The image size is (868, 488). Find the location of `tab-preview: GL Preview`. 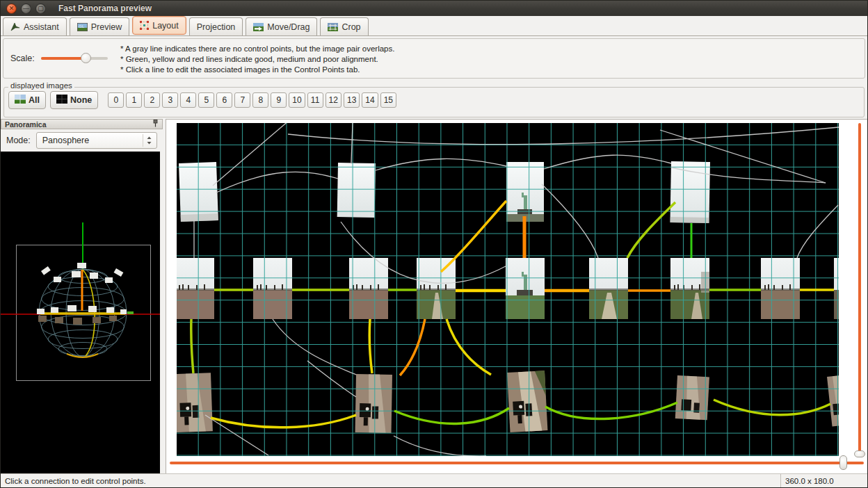

tab-preview: GL Preview is located at coordinates (99, 26).